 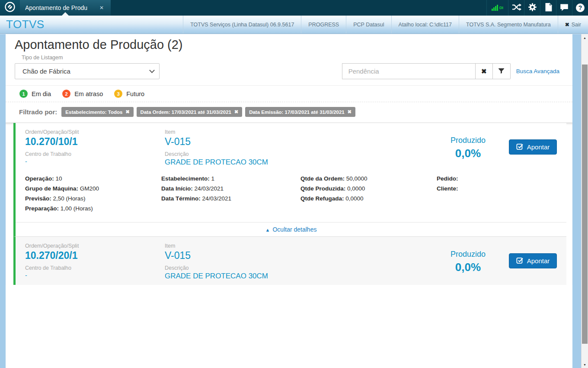 I want to click on order-card-1-header: Ordem/Operação/Split 10.270/10/1 Centro …, so click(x=291, y=147).